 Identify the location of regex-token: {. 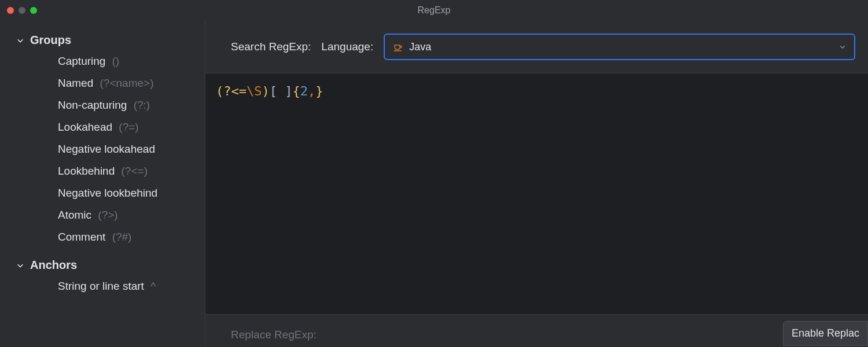
(296, 91).